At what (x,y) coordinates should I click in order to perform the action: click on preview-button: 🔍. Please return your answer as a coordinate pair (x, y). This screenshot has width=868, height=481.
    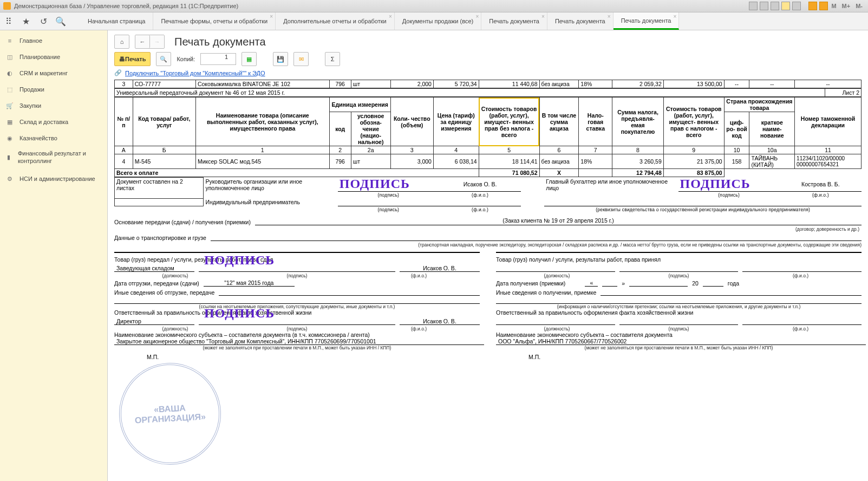
    Looking at the image, I should click on (164, 59).